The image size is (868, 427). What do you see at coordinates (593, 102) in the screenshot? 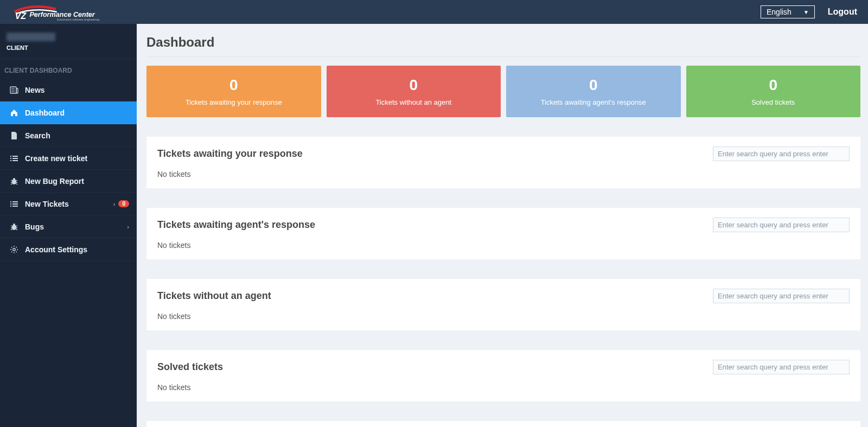
I see `stat-label: Tickets awaiting agent's response` at bounding box center [593, 102].